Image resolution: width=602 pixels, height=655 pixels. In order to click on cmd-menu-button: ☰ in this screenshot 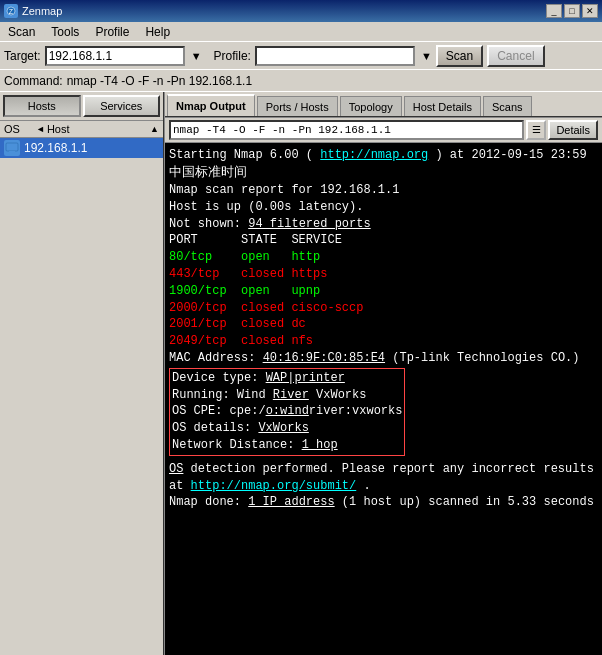, I will do `click(536, 130)`.